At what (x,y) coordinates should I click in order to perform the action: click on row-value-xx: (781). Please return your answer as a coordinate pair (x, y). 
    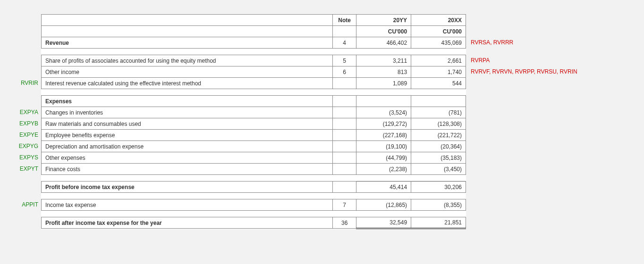
    Looking at the image, I should click on (439, 113).